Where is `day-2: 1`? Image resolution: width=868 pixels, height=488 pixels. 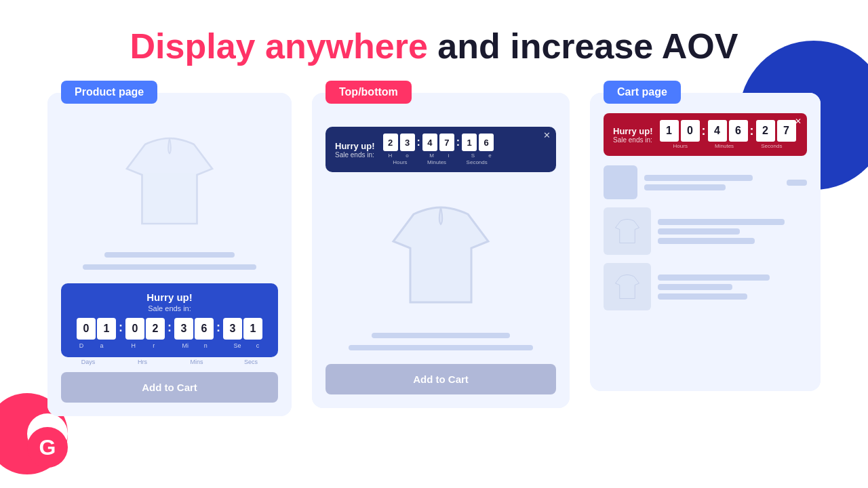
day-2: 1 is located at coordinates (106, 329).